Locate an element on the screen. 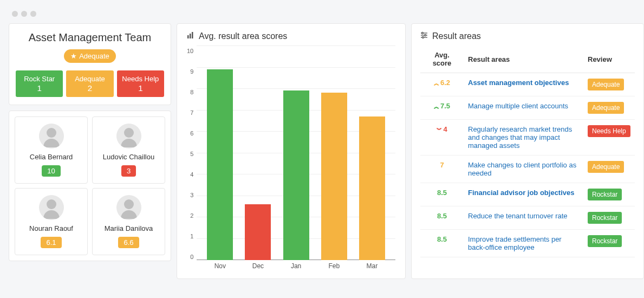 The width and height of the screenshot is (644, 298). row-score: 7 is located at coordinates (442, 165).